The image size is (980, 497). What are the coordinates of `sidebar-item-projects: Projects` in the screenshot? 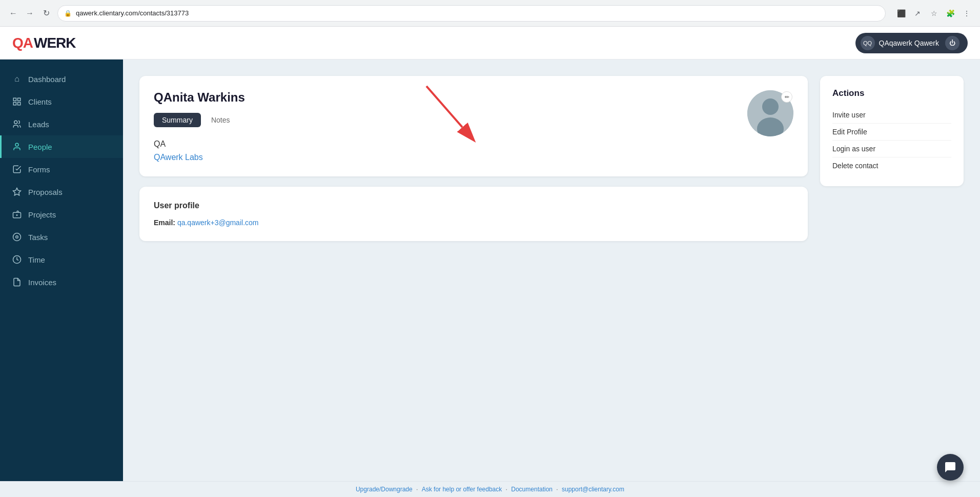 It's located at (62, 214).